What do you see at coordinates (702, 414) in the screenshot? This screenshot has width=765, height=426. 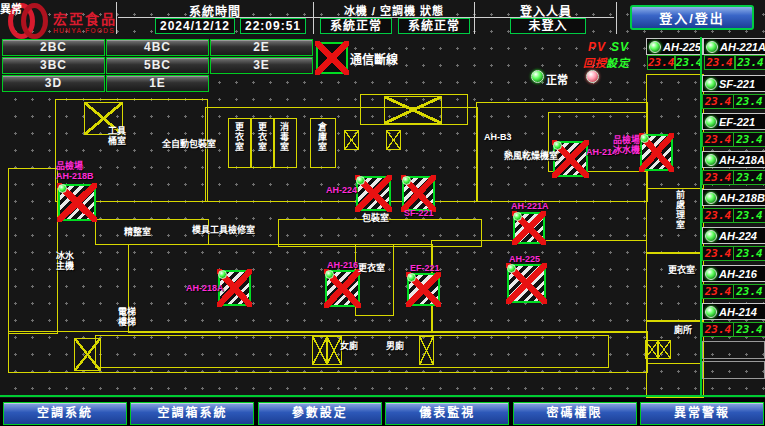 I see `nav-button-6: 異常警報` at bounding box center [702, 414].